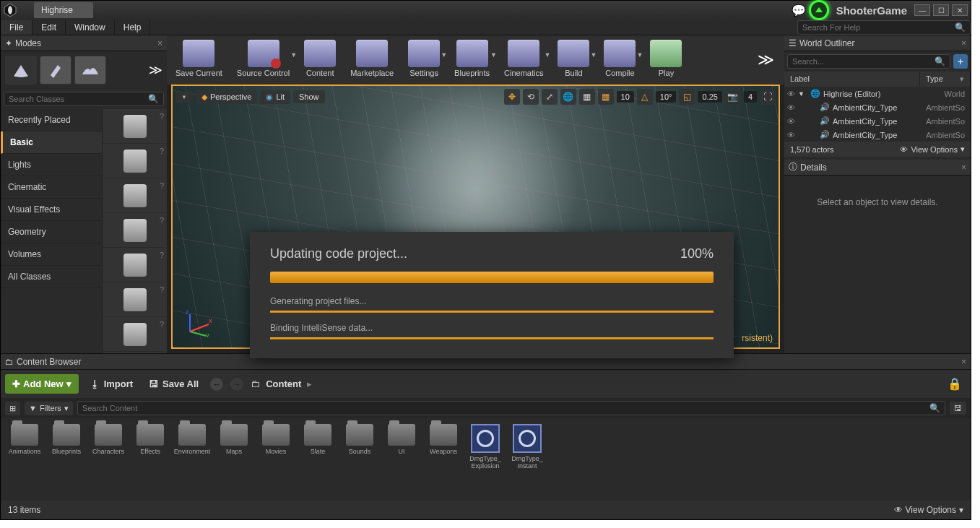 This screenshot has height=528, width=980. I want to click on modes-overflow: ≫, so click(156, 70).